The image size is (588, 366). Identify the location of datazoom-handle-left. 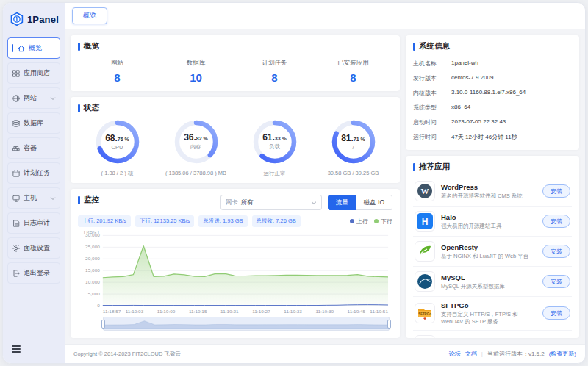
(103, 324).